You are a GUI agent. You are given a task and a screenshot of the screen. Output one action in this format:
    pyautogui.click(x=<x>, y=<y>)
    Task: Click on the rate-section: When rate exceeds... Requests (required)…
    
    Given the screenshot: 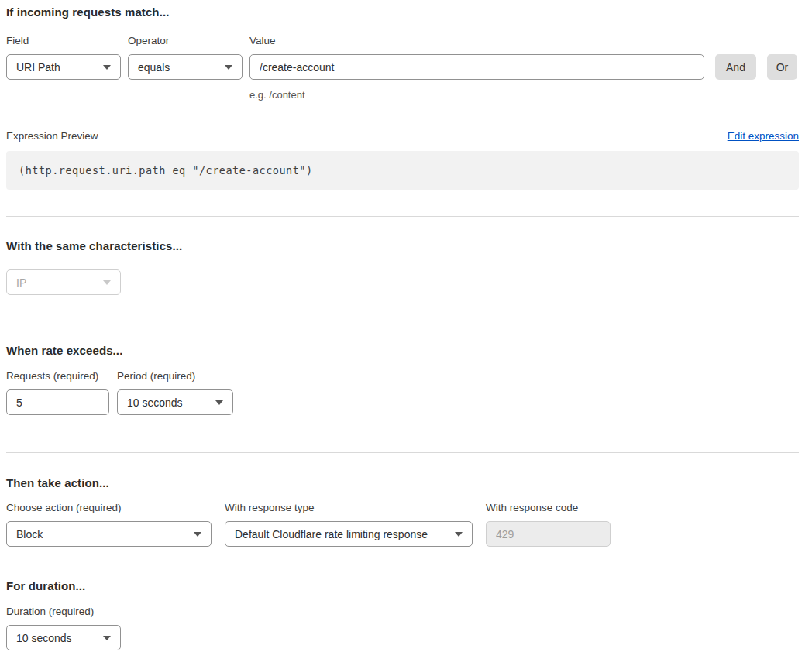 What is the action you would take?
    pyautogui.click(x=403, y=379)
    